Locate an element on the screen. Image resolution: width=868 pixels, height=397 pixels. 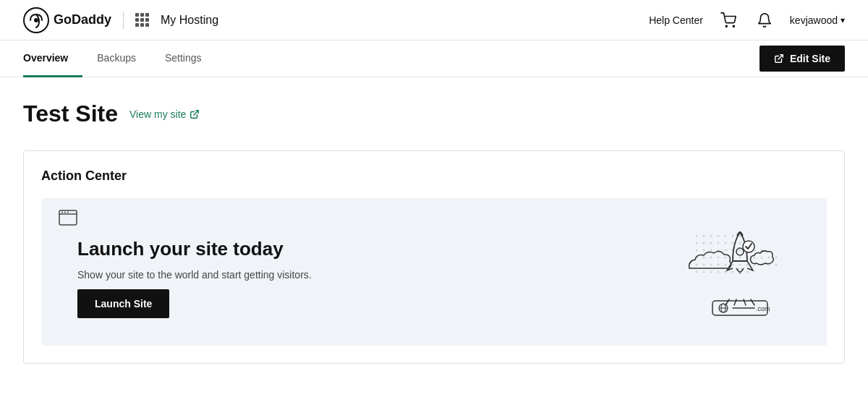
username: kevjawood is located at coordinates (814, 20).